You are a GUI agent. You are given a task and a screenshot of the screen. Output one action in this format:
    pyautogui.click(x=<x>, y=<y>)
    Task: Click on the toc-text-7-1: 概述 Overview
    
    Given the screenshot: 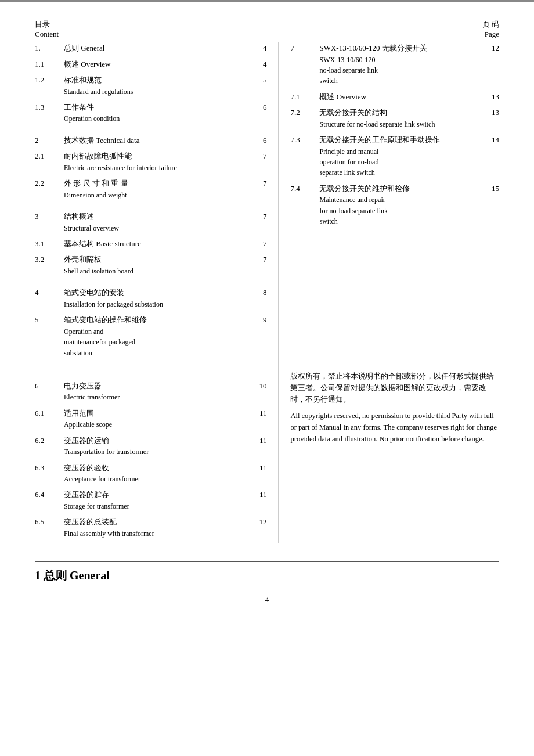 What is the action you would take?
    pyautogui.click(x=400, y=97)
    